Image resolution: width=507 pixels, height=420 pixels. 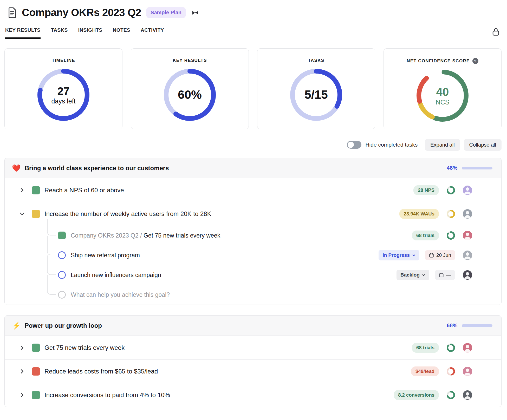 I want to click on kr-metric-pill: $49/lead, so click(x=425, y=371).